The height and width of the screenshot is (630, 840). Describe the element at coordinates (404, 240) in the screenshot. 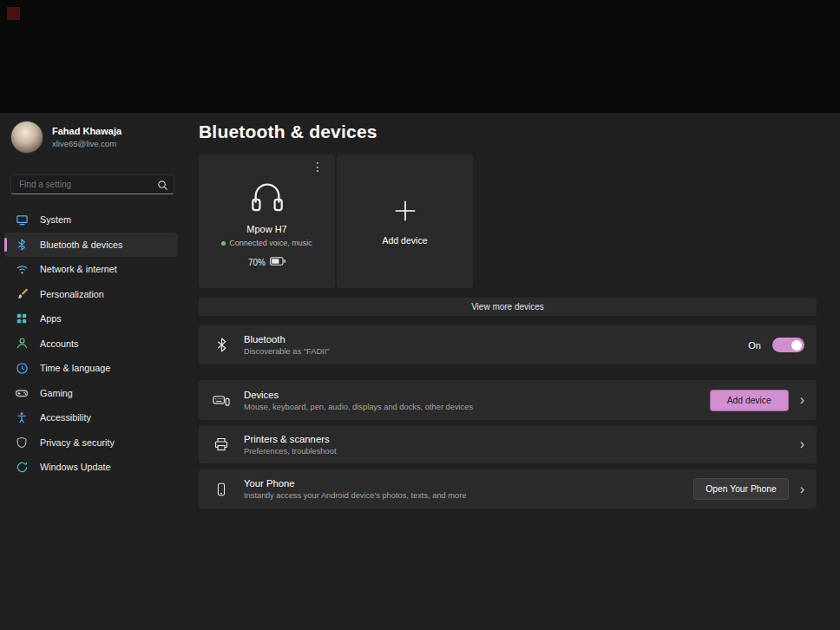

I see `add-device-card-label: Add device` at that location.